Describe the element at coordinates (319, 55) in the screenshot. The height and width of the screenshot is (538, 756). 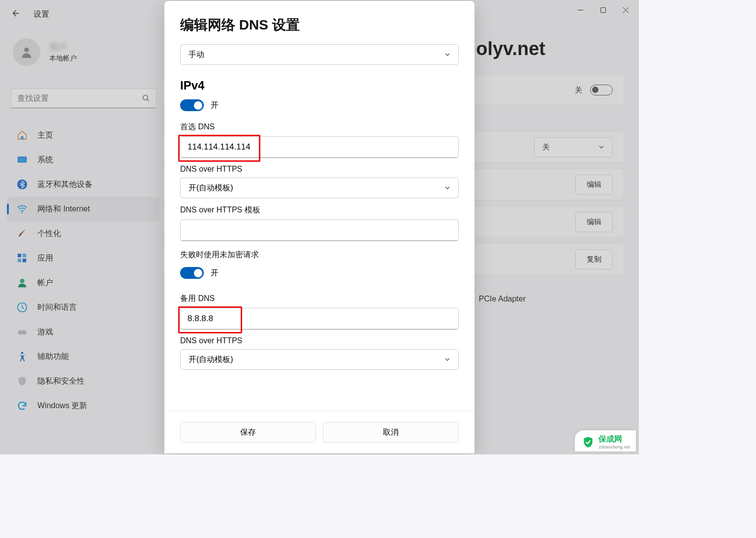
I see `mode-select: 手动` at that location.